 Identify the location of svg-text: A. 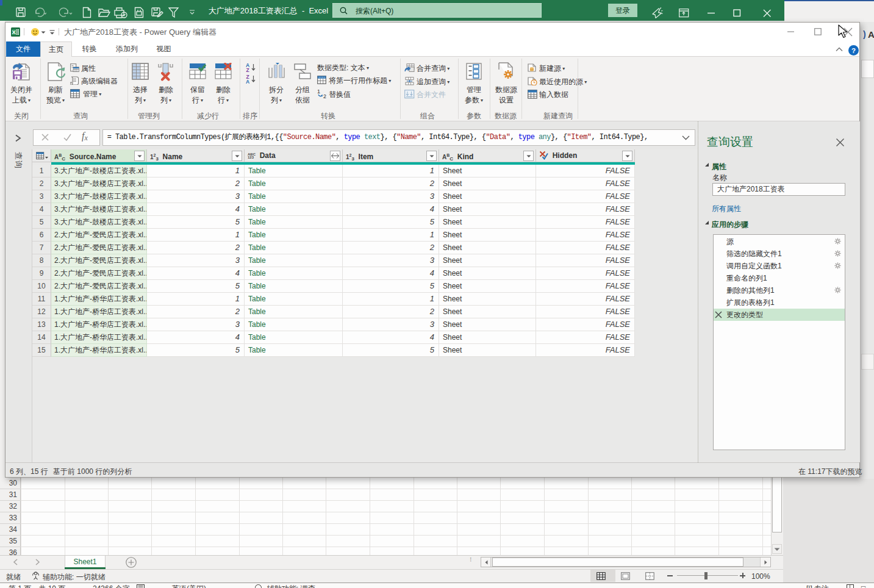
(248, 82).